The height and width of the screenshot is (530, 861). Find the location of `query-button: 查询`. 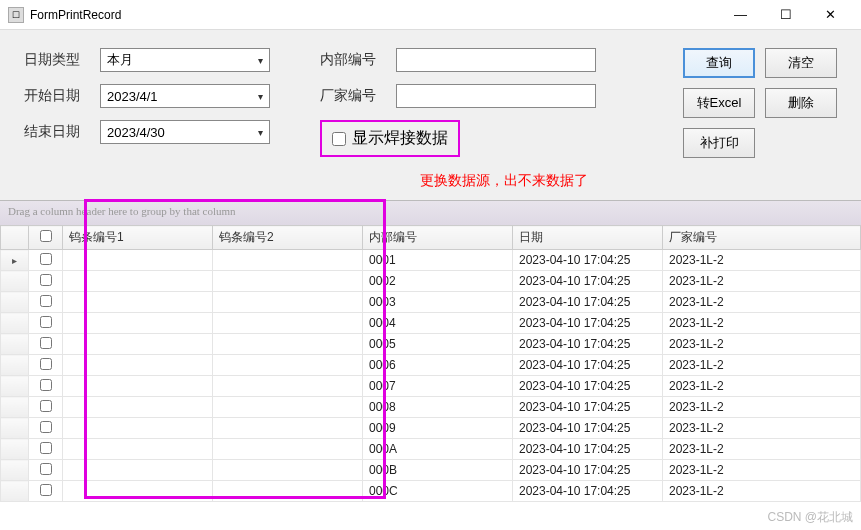

query-button: 查询 is located at coordinates (719, 63).